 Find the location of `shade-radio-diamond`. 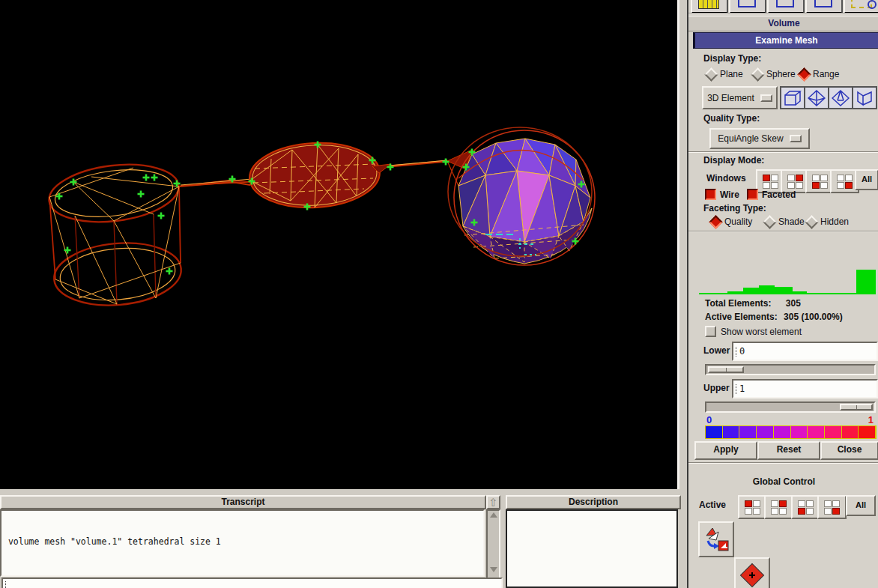

shade-radio-diamond is located at coordinates (769, 222).